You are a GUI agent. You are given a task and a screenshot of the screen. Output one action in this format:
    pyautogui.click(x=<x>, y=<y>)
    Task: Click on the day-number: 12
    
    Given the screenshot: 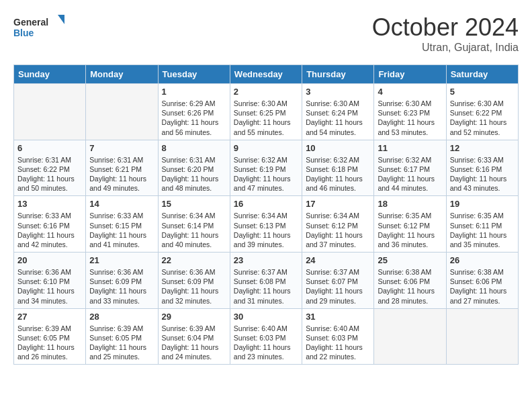 What is the action you would take?
    pyautogui.click(x=482, y=148)
    